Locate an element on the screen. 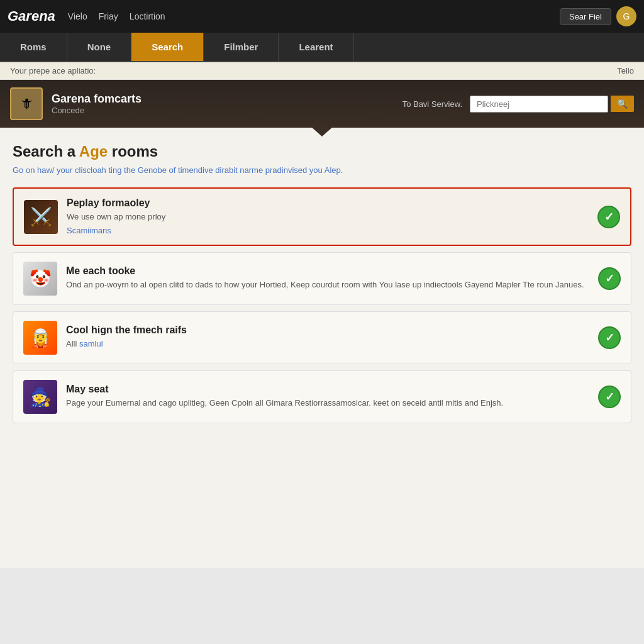  notification-right: Tello is located at coordinates (625, 70).